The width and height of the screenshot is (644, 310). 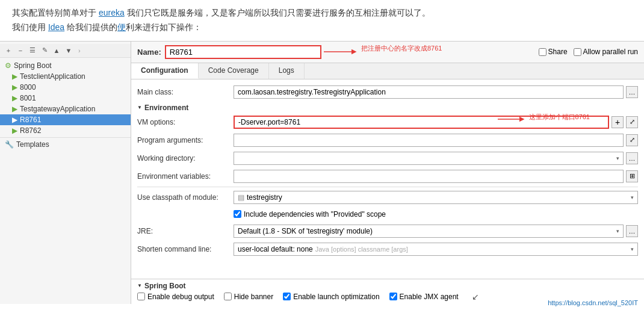 What do you see at coordinates (436, 92) in the screenshot?
I see `main-class-value-area: …` at bounding box center [436, 92].